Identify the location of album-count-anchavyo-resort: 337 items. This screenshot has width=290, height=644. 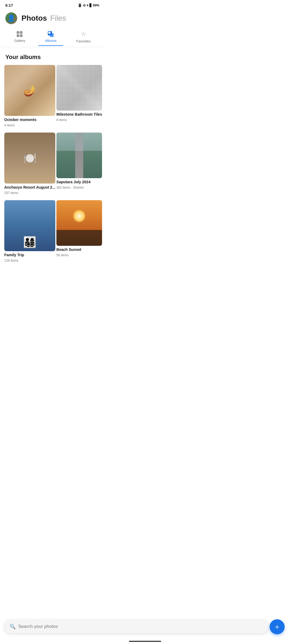
(30, 193).